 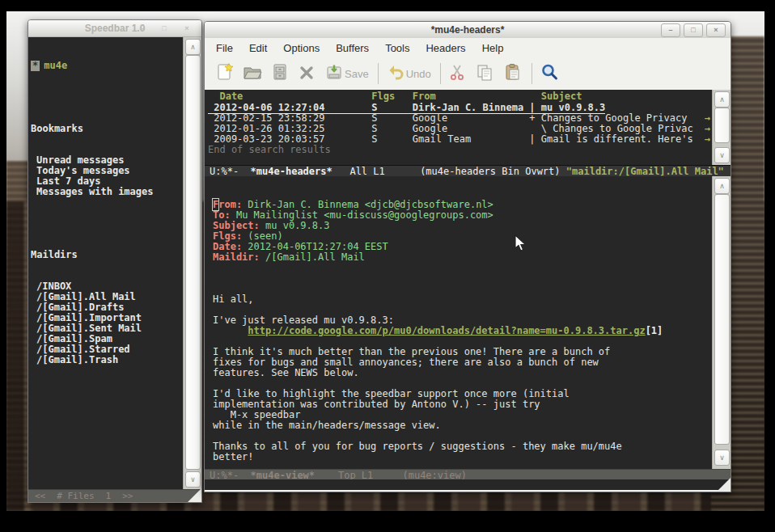 What do you see at coordinates (106, 255) in the screenshot?
I see `speedbar-maildirs-header: Maildirs` at bounding box center [106, 255].